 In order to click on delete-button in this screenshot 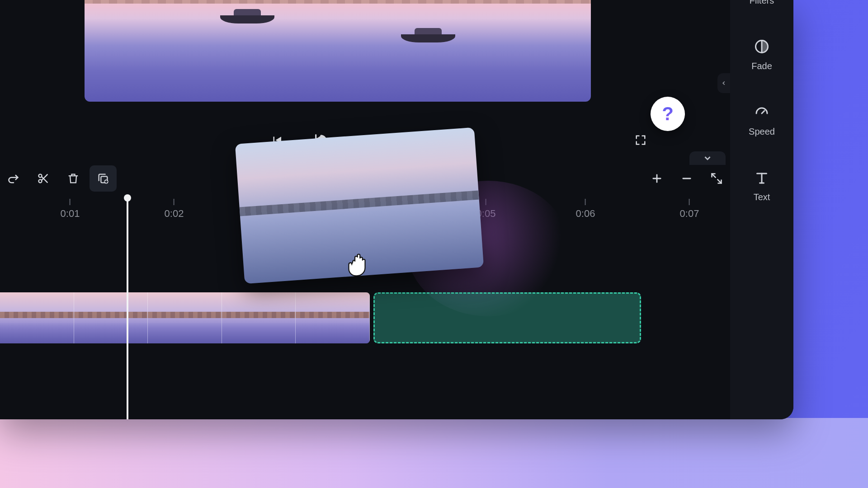, I will do `click(73, 178)`.